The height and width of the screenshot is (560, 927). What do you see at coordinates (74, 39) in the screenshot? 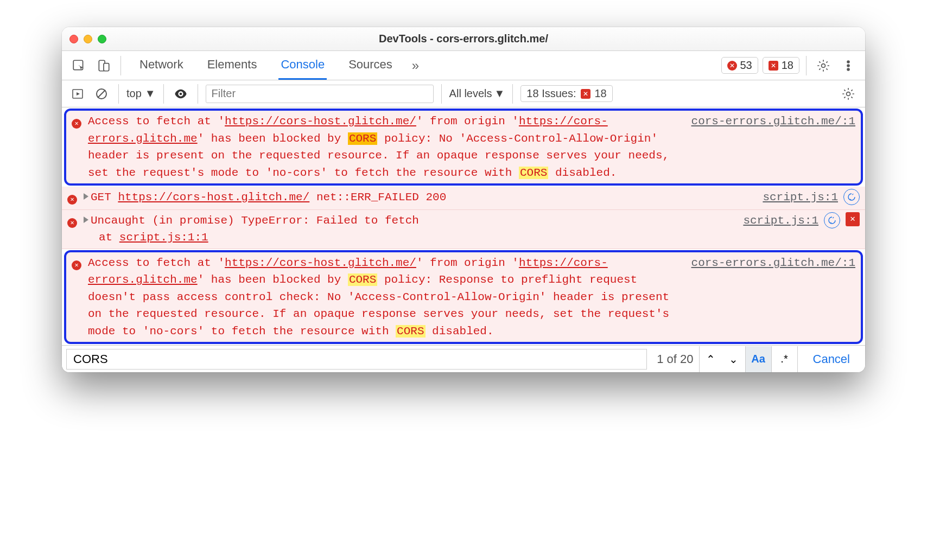
I see `close-window-button` at bounding box center [74, 39].